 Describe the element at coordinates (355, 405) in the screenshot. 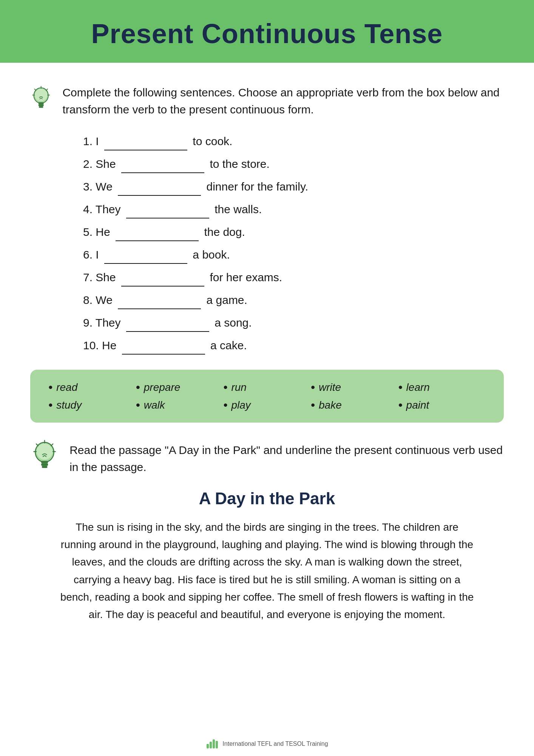

I see `verb-item-bake: bake` at that location.